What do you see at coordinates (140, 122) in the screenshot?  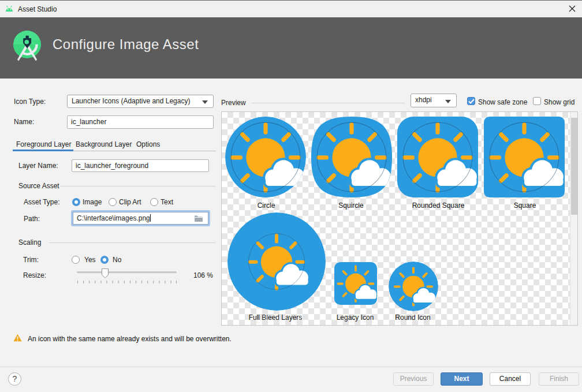 I see `name-input: ic_launcher` at bounding box center [140, 122].